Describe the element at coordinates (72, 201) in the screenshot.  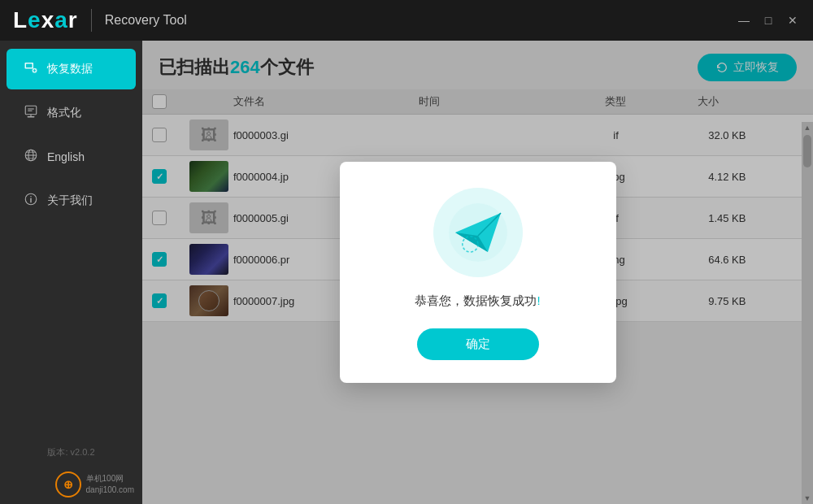
I see `sidebar-item-about: 关于我们` at that location.